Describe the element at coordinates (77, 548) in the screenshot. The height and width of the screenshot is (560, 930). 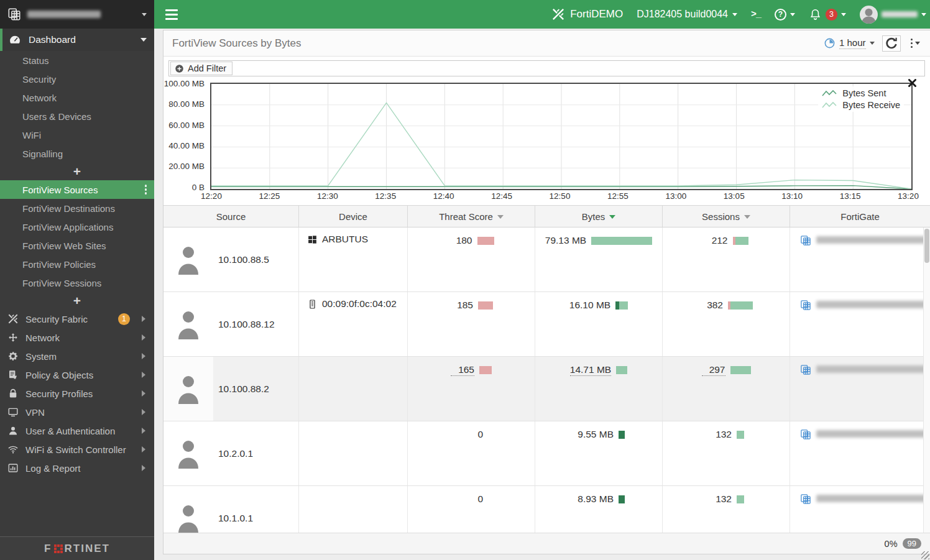
I see `sidebar-footer: F RTINET` at that location.